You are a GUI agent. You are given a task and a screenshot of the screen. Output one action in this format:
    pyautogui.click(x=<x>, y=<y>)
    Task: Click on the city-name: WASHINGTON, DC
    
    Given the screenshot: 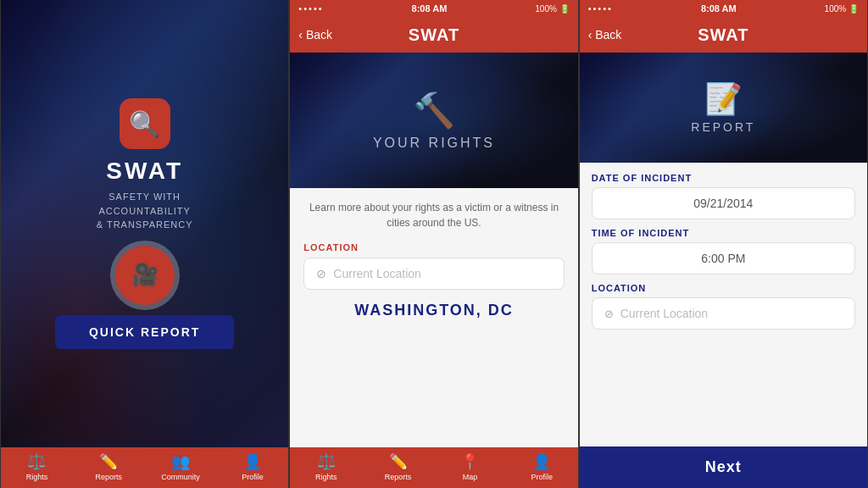 What is the action you would take?
    pyautogui.click(x=434, y=310)
    